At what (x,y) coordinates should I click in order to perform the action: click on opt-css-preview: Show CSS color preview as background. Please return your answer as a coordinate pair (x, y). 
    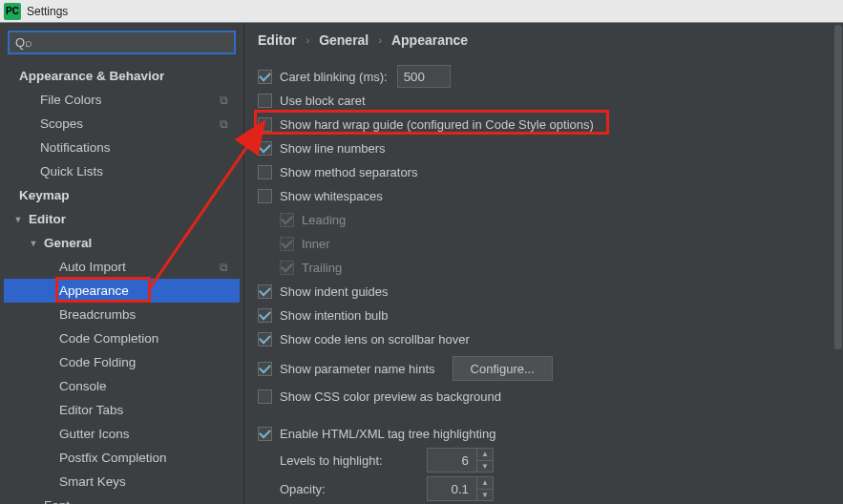
    Looking at the image, I should click on (544, 396).